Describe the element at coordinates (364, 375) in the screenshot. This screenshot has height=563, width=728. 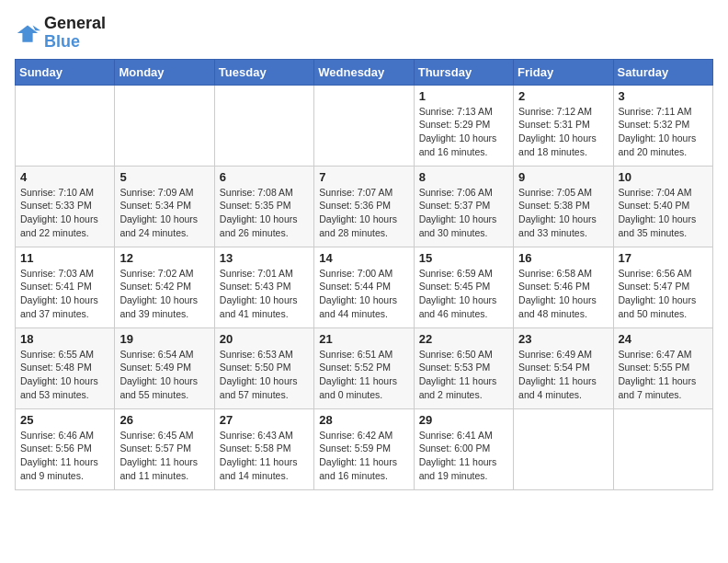
I see `day-info: Sunrise: 6:51 AM Sunset: 5:52 PM Dayligh…` at that location.